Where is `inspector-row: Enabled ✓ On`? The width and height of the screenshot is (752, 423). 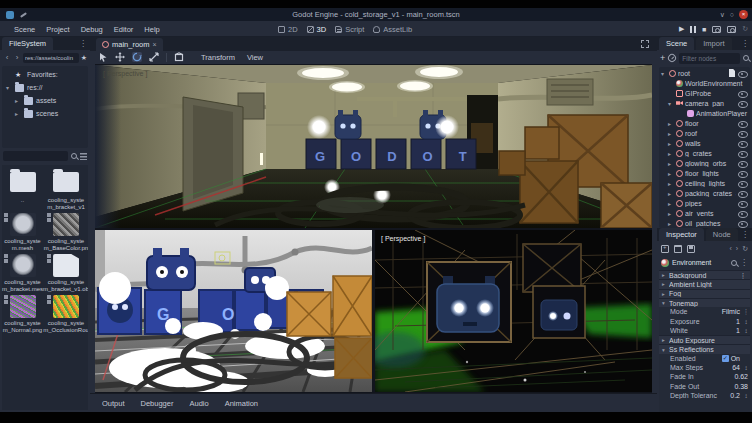
inspector-row: Enabled ✓ On is located at coordinates (704, 358).